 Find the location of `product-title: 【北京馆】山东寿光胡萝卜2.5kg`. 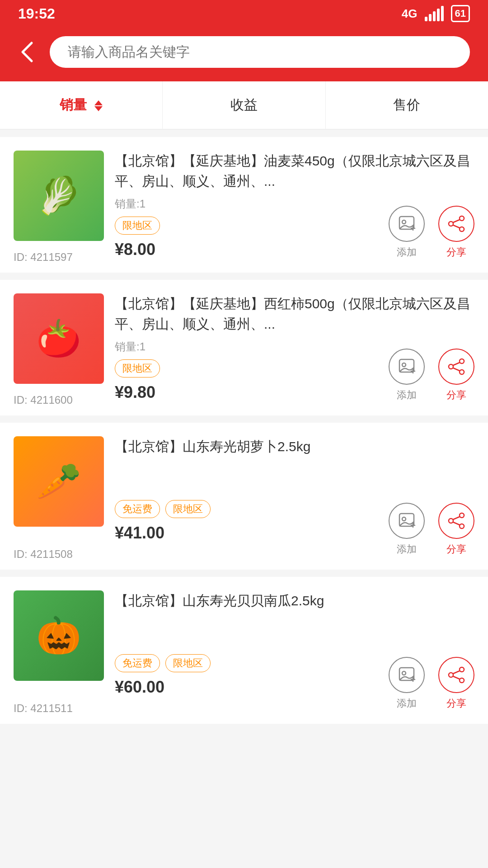

product-title: 【北京馆】山东寿光胡萝卜2.5kg is located at coordinates (295, 447).